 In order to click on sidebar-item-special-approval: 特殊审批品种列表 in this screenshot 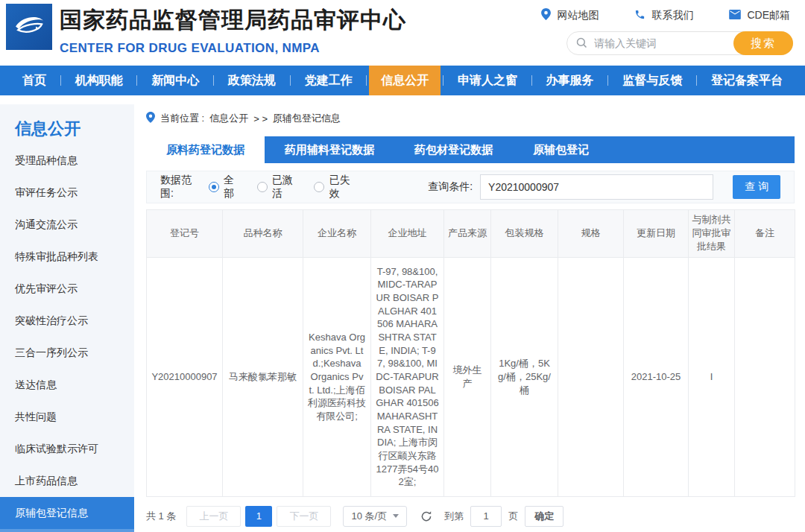, I will do `click(67, 256)`.